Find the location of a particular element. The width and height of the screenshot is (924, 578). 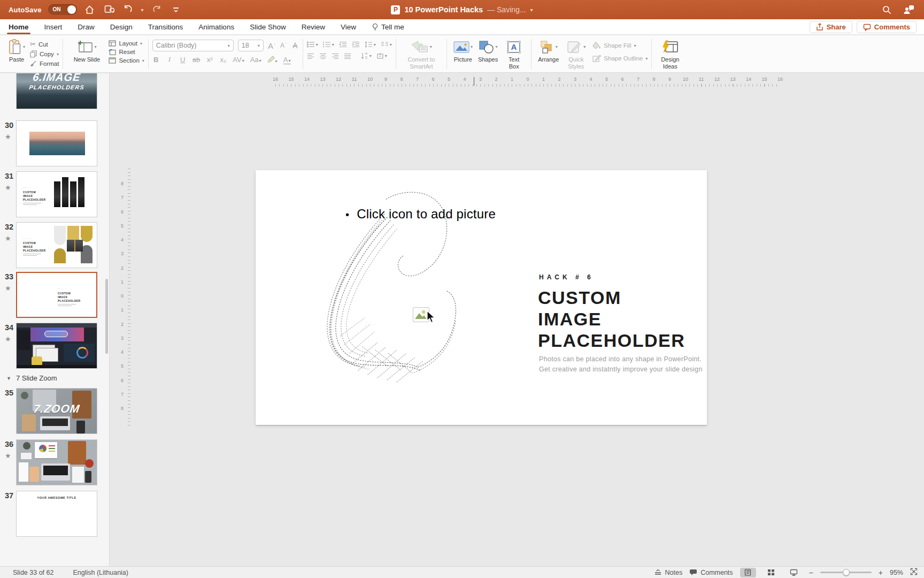

font-size-select: 18▾ is located at coordinates (251, 45).